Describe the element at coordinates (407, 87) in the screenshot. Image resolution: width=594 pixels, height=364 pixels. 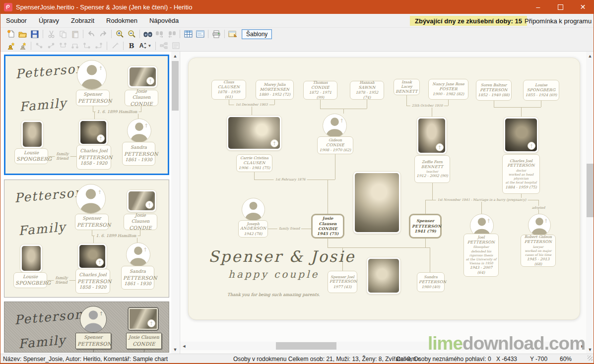
I see `person-box-izaak: Izaak LaceyBENNETT` at that location.